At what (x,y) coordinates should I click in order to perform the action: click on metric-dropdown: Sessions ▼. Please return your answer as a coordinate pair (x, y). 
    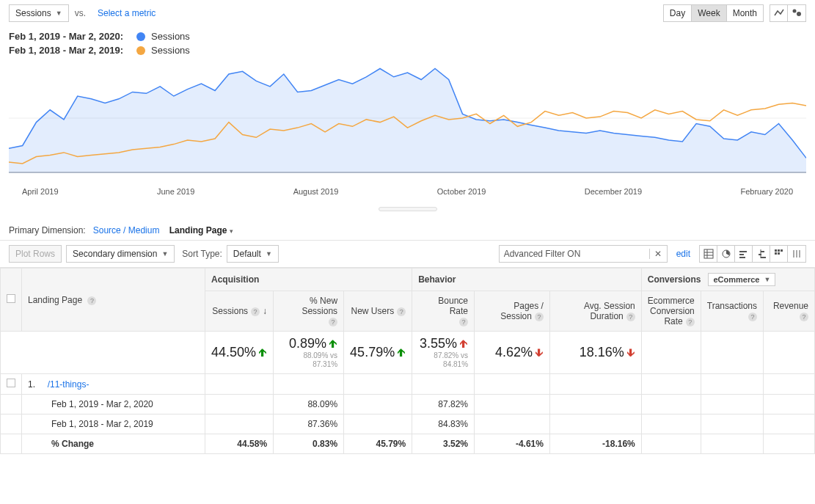
    Looking at the image, I should click on (39, 13).